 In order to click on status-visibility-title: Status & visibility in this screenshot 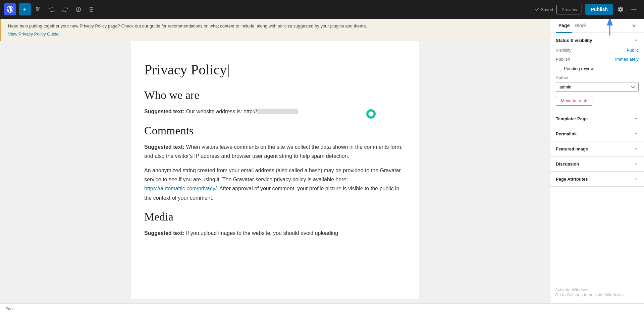, I will do `click(574, 40)`.